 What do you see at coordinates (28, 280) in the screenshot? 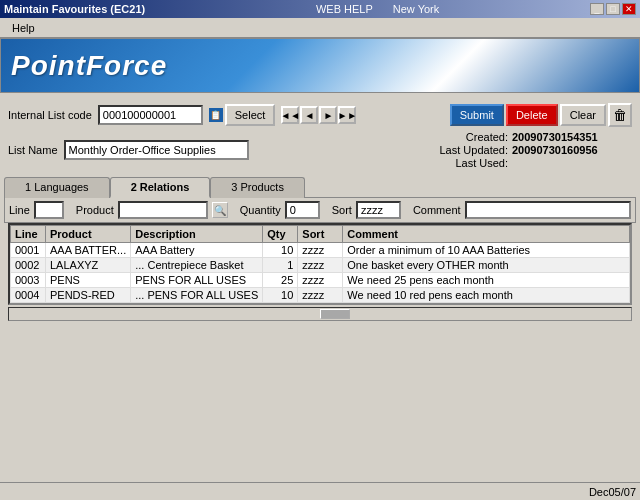
I see `cell-line: 0003` at bounding box center [28, 280].